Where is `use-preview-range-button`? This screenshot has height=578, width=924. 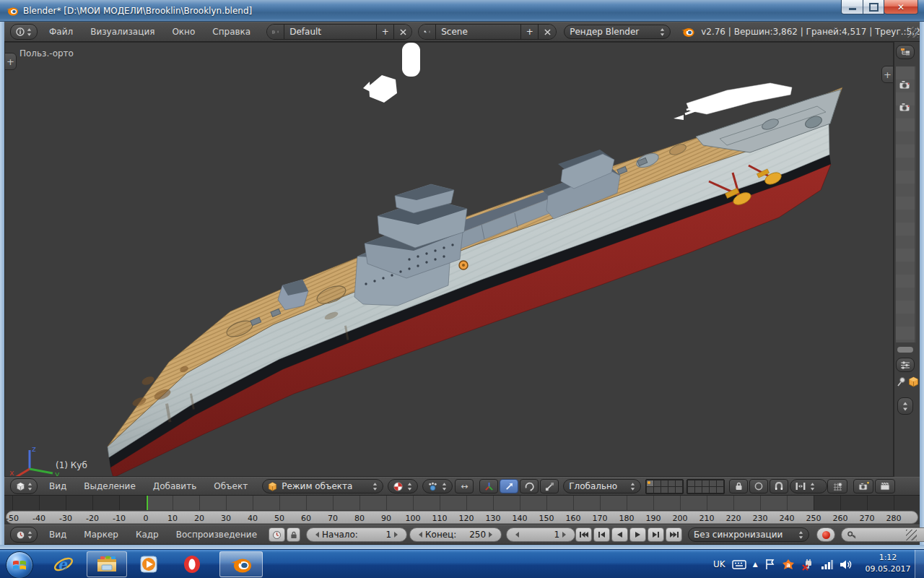 use-preview-range-button is located at coordinates (277, 535).